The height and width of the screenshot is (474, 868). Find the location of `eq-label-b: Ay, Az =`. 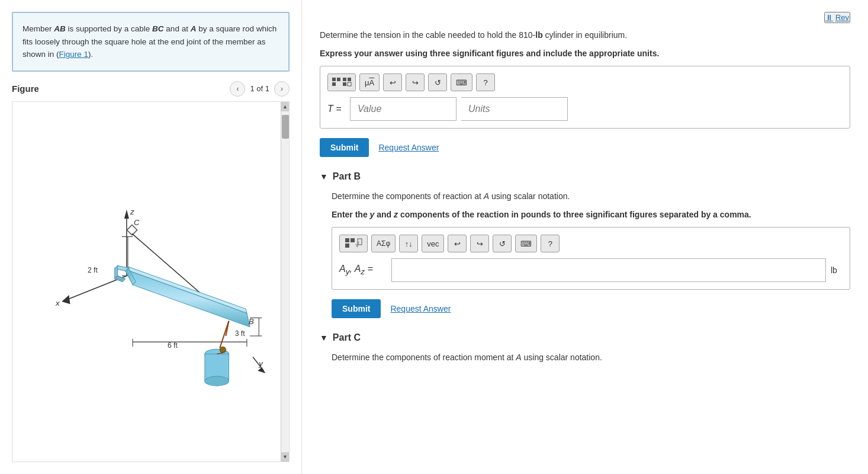

eq-label-b: Ay, Az = is located at coordinates (363, 270).